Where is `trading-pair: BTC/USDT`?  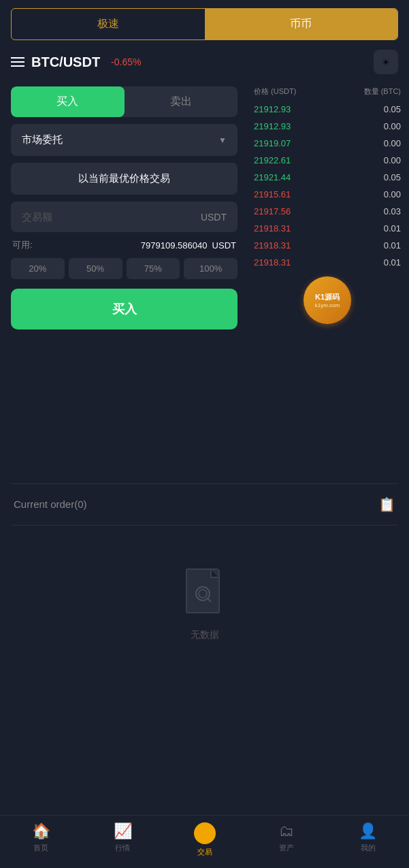 trading-pair: BTC/USDT is located at coordinates (65, 63).